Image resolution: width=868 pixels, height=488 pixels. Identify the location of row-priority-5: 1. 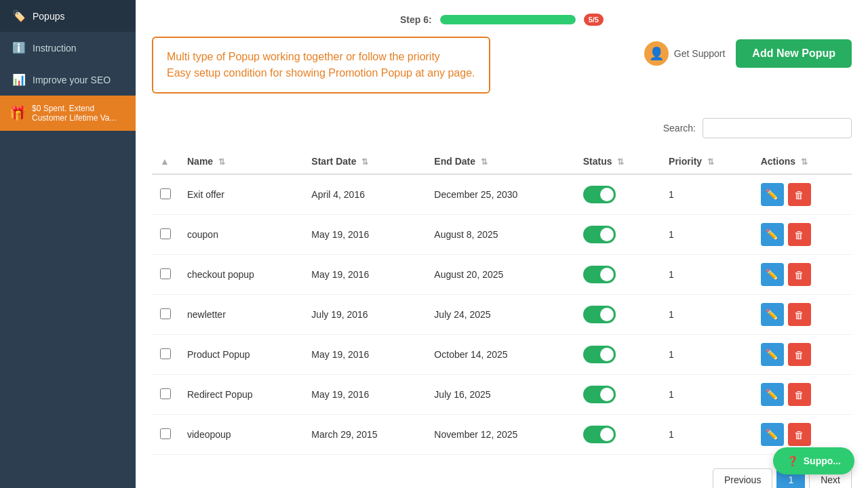
(707, 394).